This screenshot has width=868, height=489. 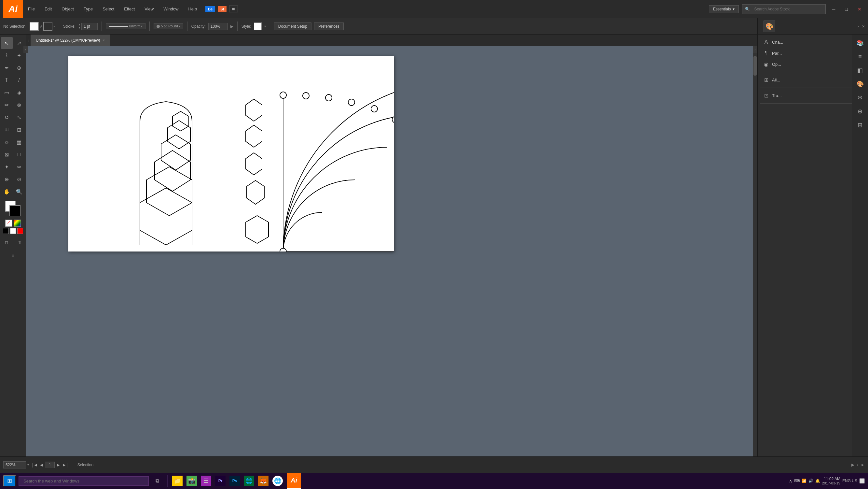 What do you see at coordinates (222, 9) in the screenshot?
I see `stock-icon: St` at bounding box center [222, 9].